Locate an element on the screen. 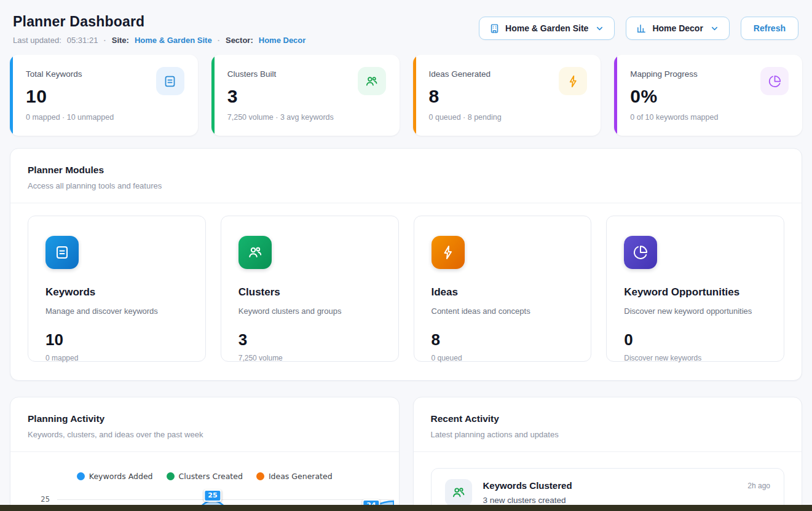 The image size is (812, 511). stat-card-mapping-progress: Mapping Progress 0% 0 of 10 keywords map… is located at coordinates (708, 95).